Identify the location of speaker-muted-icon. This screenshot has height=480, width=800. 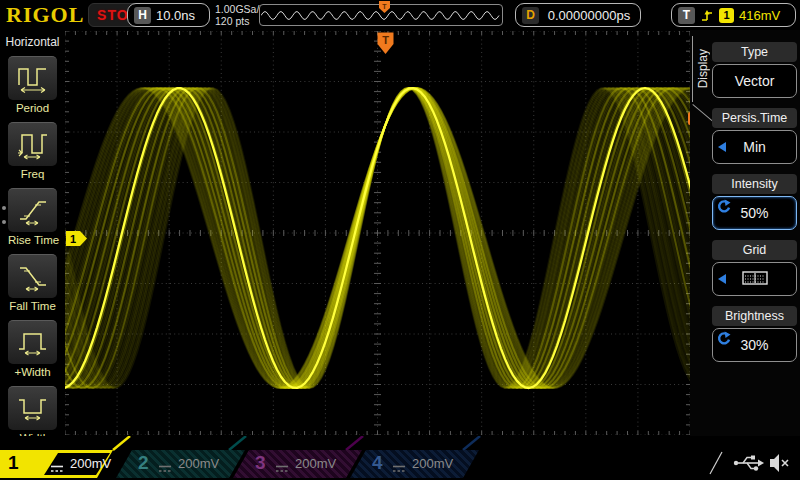
(779, 463).